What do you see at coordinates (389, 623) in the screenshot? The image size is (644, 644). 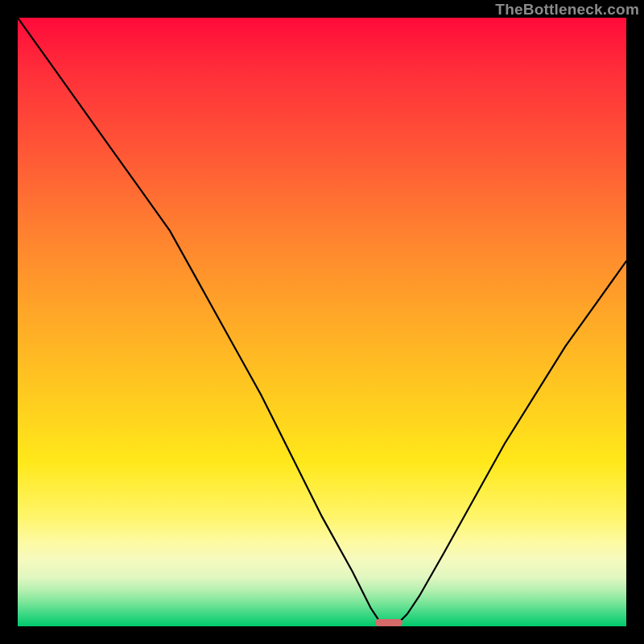 I see `optimal-marker` at bounding box center [389, 623].